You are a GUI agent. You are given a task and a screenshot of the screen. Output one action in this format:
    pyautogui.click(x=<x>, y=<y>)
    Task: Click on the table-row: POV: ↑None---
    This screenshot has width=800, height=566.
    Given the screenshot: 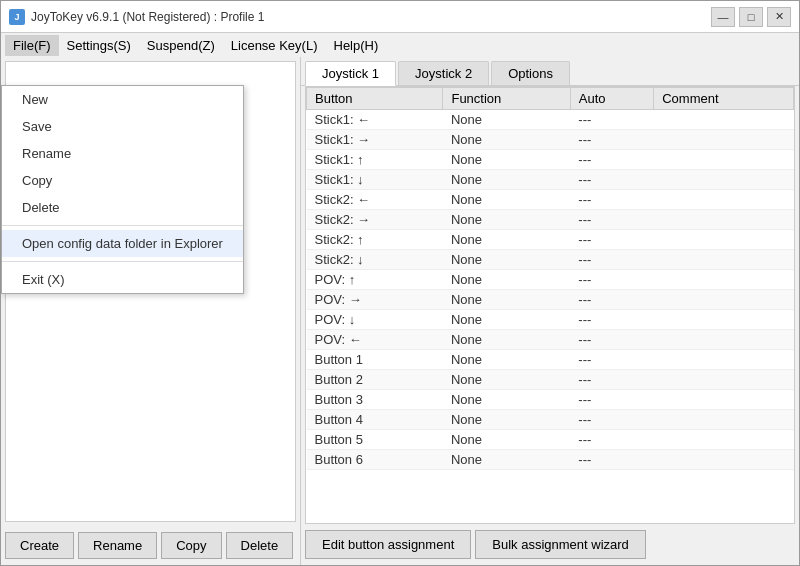 What is the action you would take?
    pyautogui.click(x=550, y=280)
    